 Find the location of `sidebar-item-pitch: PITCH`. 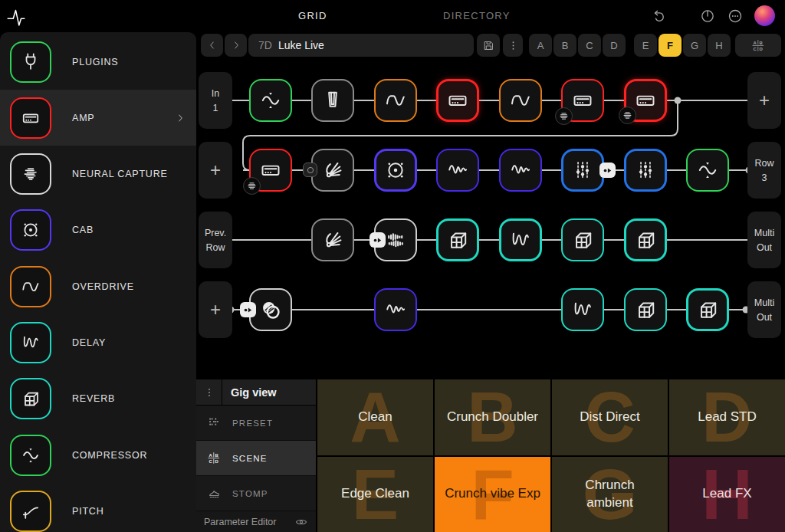

sidebar-item-pitch: PITCH is located at coordinates (98, 507).